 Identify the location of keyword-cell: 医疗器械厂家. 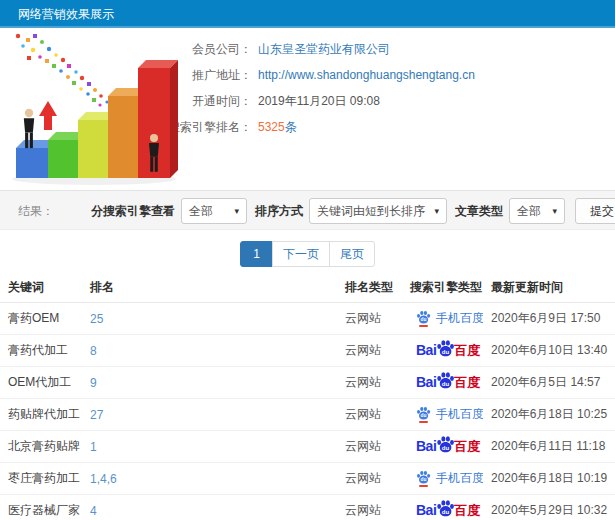
(41, 508).